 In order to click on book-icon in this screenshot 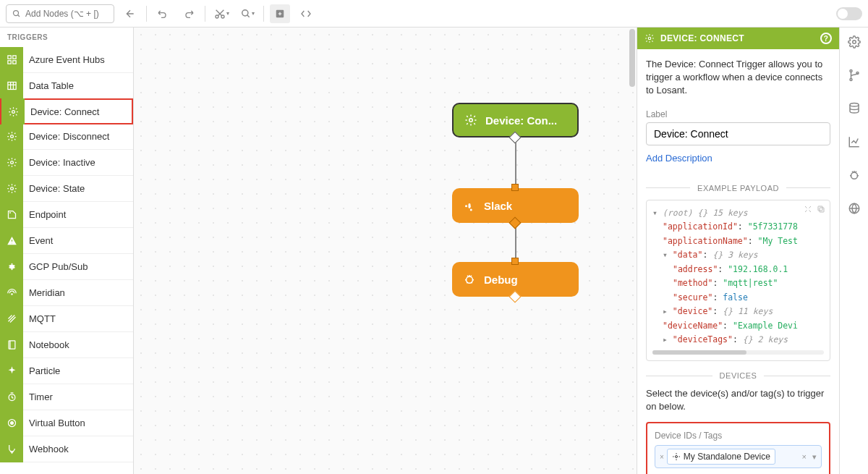, I will do `click(12, 345)`.